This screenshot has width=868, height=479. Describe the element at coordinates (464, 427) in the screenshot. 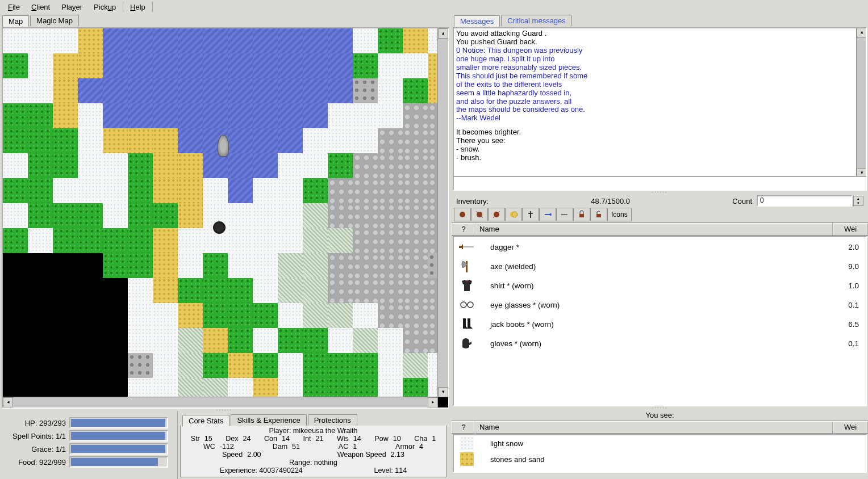

I see `floor-col-icon: ?` at that location.